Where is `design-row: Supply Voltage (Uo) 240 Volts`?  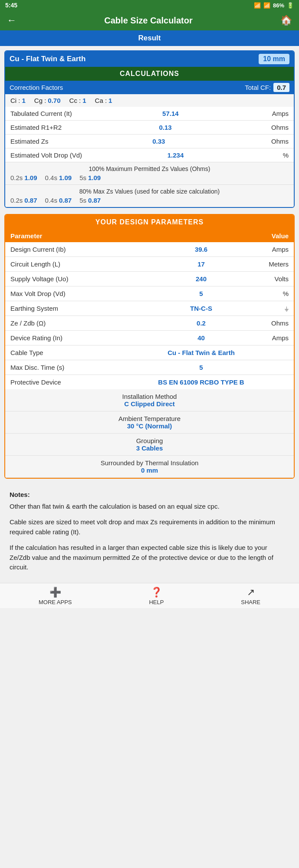
design-row: Supply Voltage (Uo) 240 Volts is located at coordinates (149, 279).